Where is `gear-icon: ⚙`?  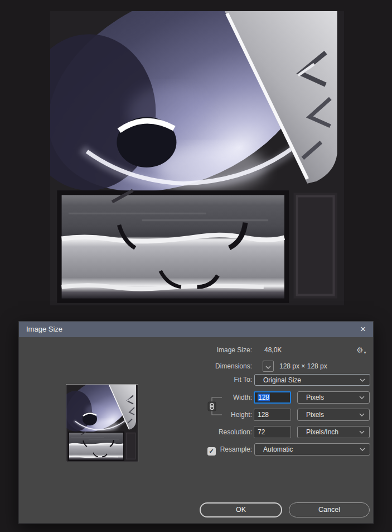 gear-icon: ⚙ is located at coordinates (360, 350).